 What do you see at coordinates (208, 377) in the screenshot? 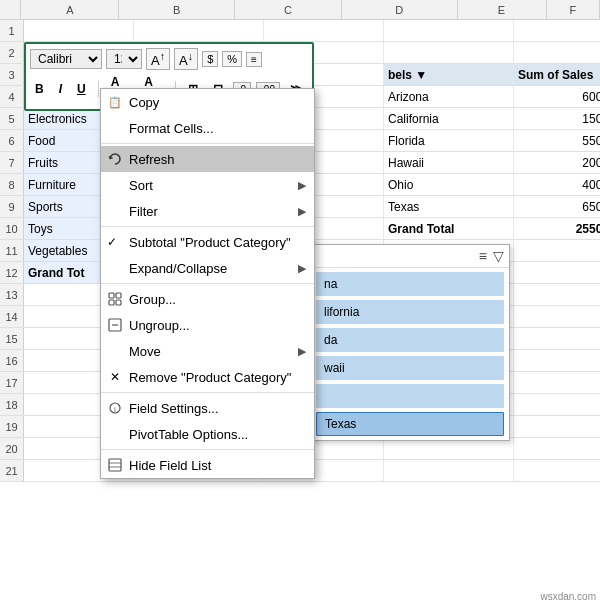
I see `context-menu-item-remove: ✕ Remove "Product Category"` at bounding box center [208, 377].